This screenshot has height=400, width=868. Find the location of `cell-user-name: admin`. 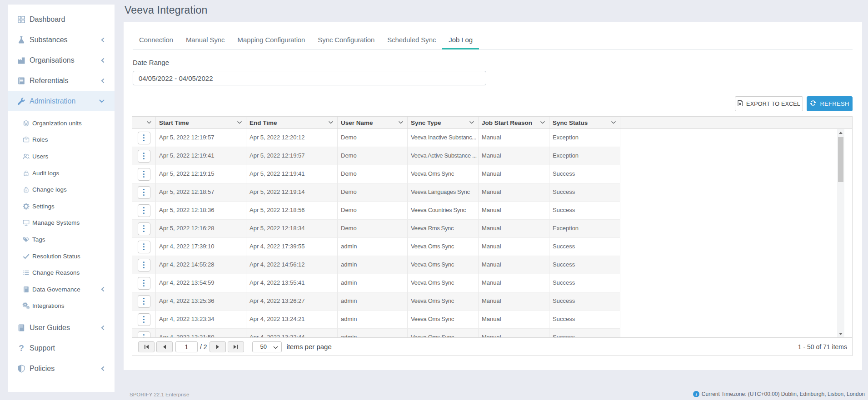

cell-user-name: admin is located at coordinates (373, 320).